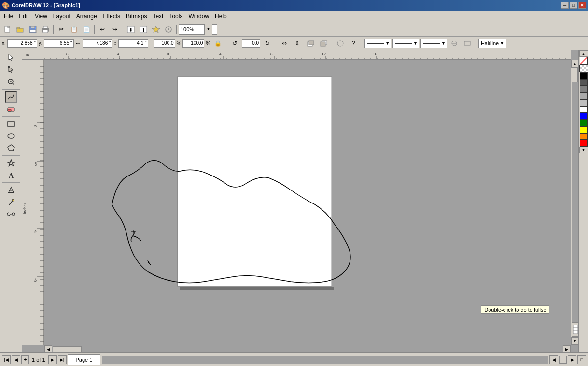 This screenshot has width=588, height=366. Describe the element at coordinates (575, 329) in the screenshot. I see `palette-icon` at that location.